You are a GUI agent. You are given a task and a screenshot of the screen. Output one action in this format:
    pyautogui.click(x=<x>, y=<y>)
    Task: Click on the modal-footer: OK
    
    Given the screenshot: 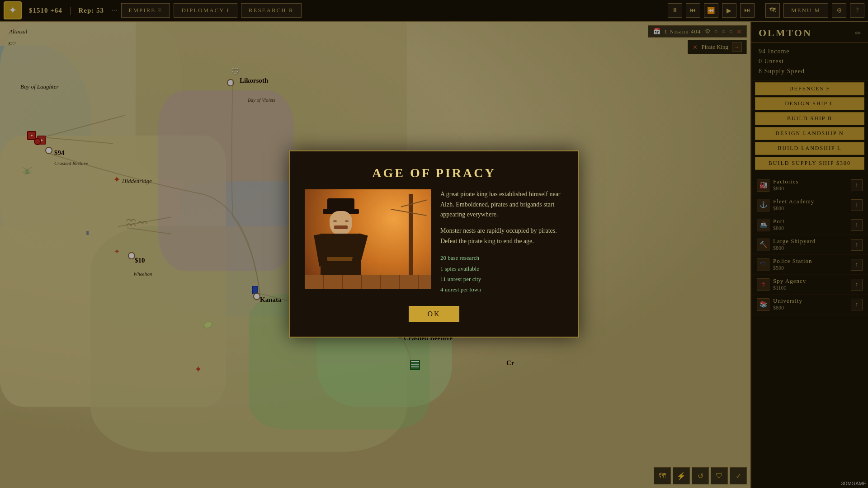 What is the action you would take?
    pyautogui.click(x=434, y=314)
    